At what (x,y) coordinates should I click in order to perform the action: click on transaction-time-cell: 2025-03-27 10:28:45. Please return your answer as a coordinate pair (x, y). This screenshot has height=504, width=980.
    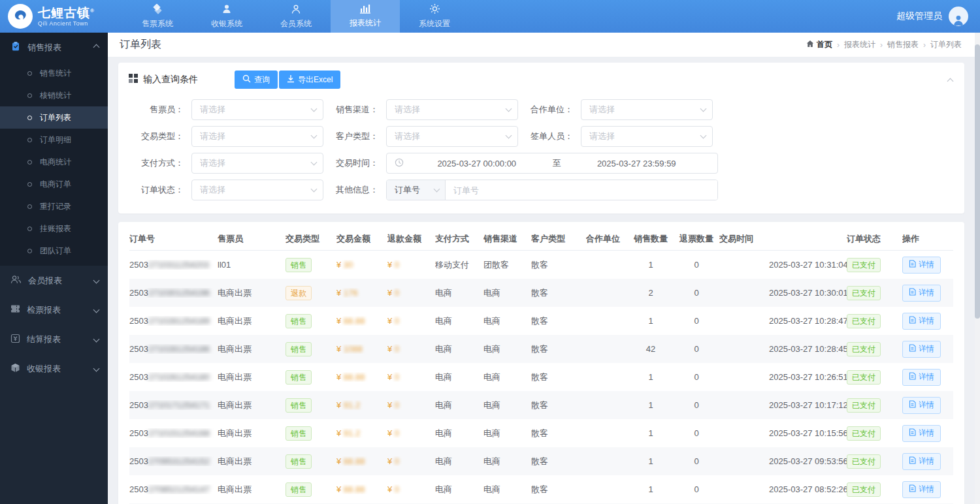
    Looking at the image, I should click on (783, 349).